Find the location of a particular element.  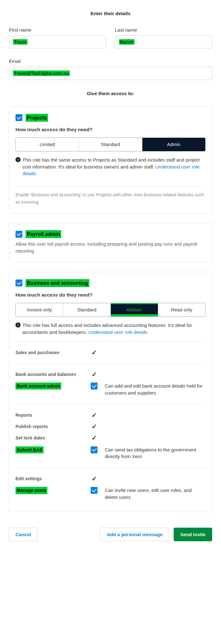

cancel-button: Cancel is located at coordinates (23, 534).